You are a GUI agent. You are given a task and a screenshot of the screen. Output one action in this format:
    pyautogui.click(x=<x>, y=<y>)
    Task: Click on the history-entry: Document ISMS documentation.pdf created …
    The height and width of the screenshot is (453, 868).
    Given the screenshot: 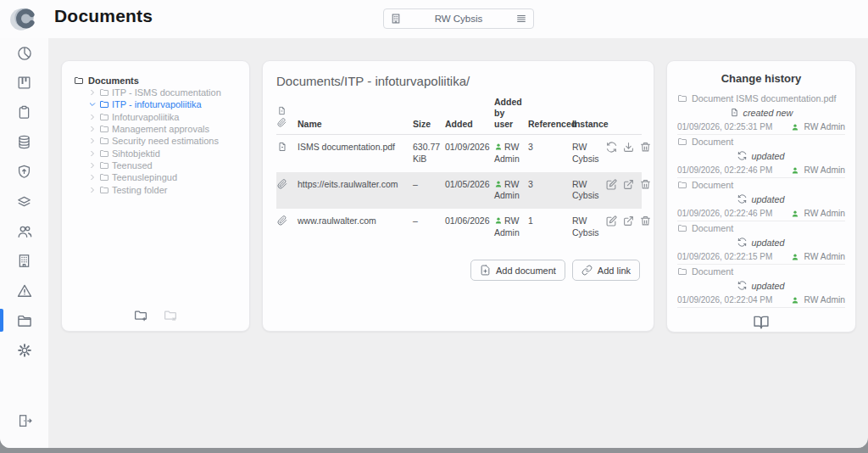 What is the action you would take?
    pyautogui.click(x=761, y=114)
    